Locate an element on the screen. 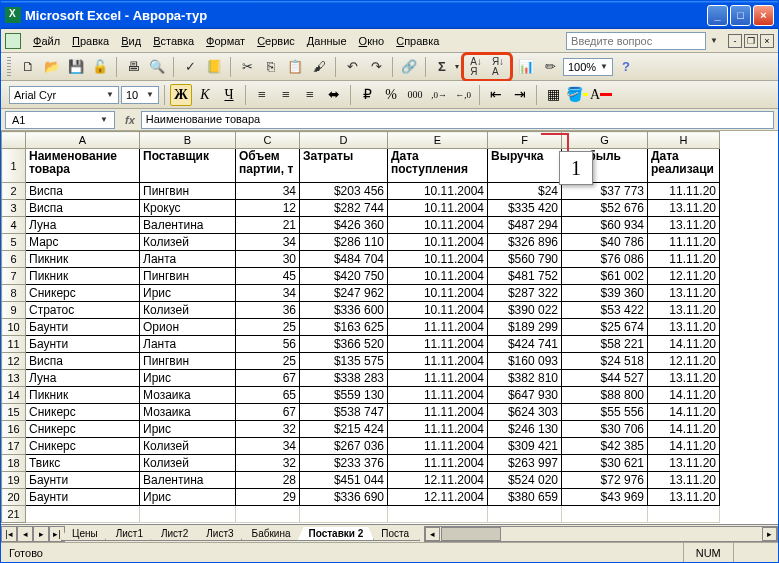 The image size is (779, 563). cell: $309 421 is located at coordinates (525, 446).